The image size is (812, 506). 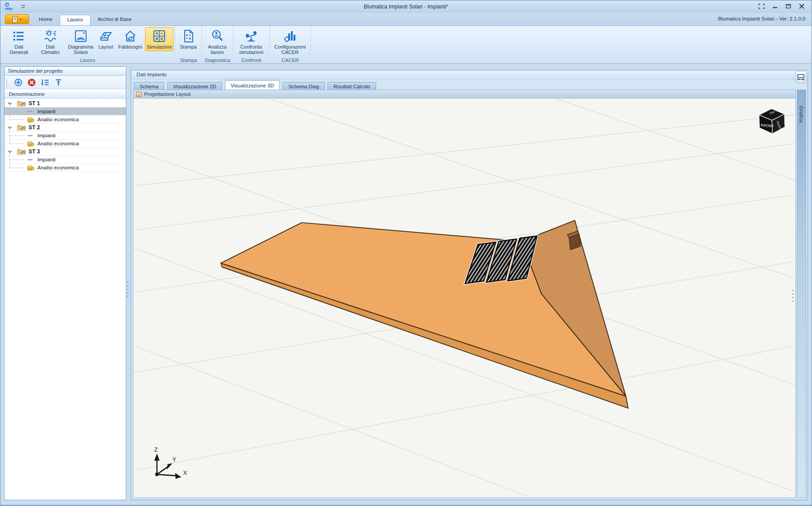 What do you see at coordinates (290, 42) in the screenshot?
I see `ribbon-button-configurazioni-cacer: Configurazioni CACER` at bounding box center [290, 42].